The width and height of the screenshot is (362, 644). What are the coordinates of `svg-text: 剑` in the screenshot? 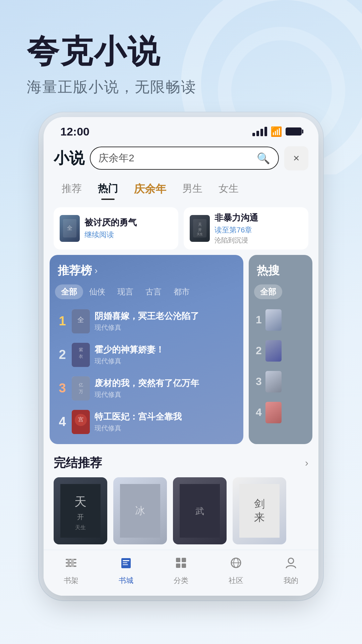 It's located at (259, 504).